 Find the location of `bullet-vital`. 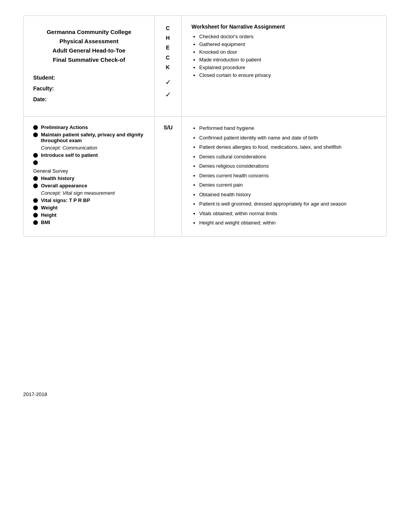

bullet-vital is located at coordinates (36, 201).